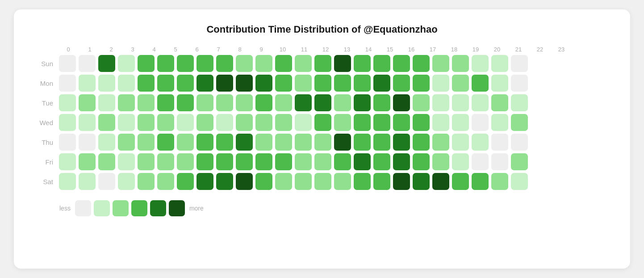 The height and width of the screenshot is (278, 644). Describe the element at coordinates (65, 208) in the screenshot. I see `legend-less-label: less` at that location.